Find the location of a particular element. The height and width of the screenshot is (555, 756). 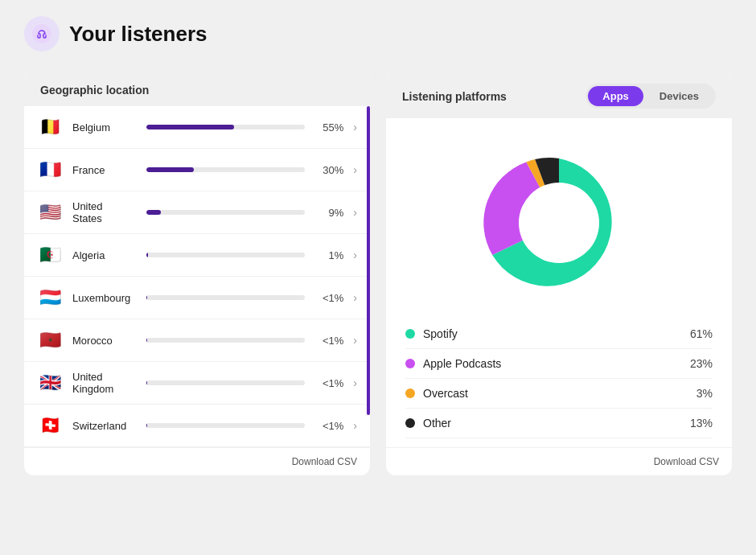

apps-toggle: Apps is located at coordinates (616, 97).